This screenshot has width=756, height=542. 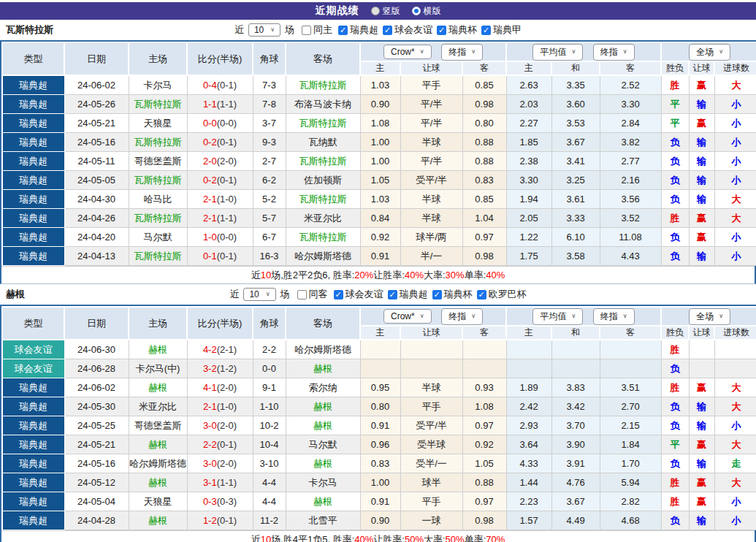 What do you see at coordinates (529, 483) in the screenshot?
I see `euro-home-odds-cell: 1.44` at bounding box center [529, 483].